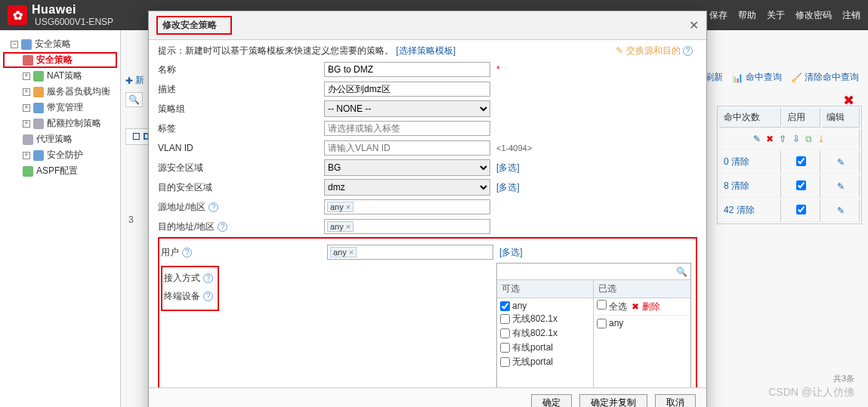  I want to click on group-label: 策略组, so click(241, 109).